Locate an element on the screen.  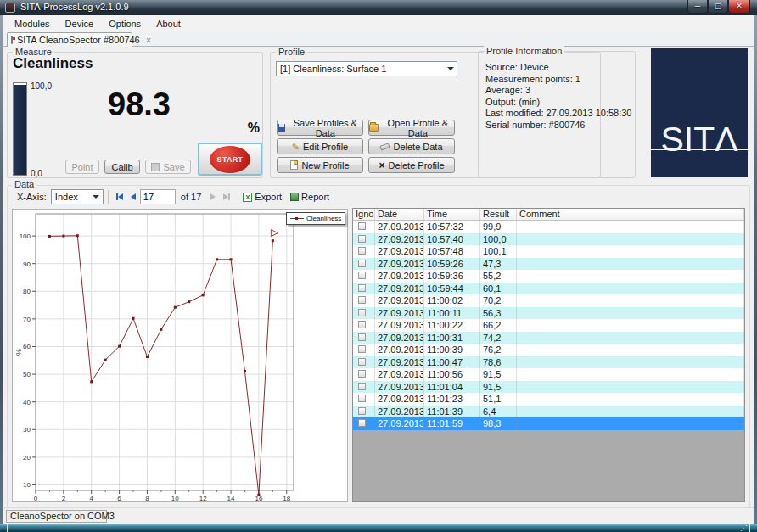
measure-title: Cleanliness is located at coordinates (53, 64).